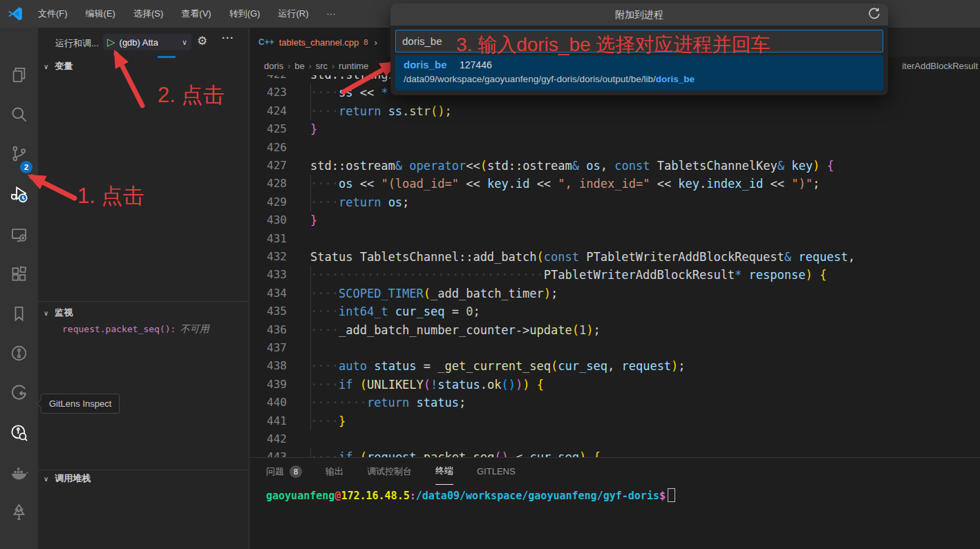 The image size is (980, 549). Describe the element at coordinates (318, 42) in the screenshot. I see `tab-tablets-channel: C++ tablets_channel.cpp 8 ›` at that location.